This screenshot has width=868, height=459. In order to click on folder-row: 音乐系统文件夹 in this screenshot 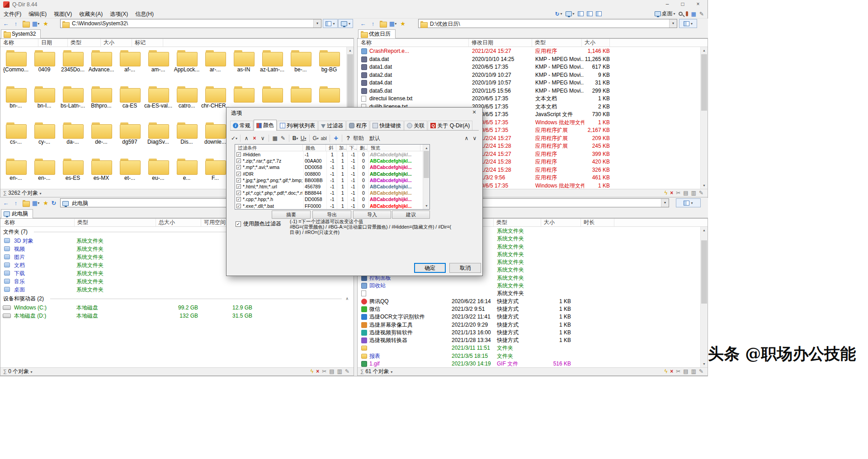, I will do `click(177, 281)`.